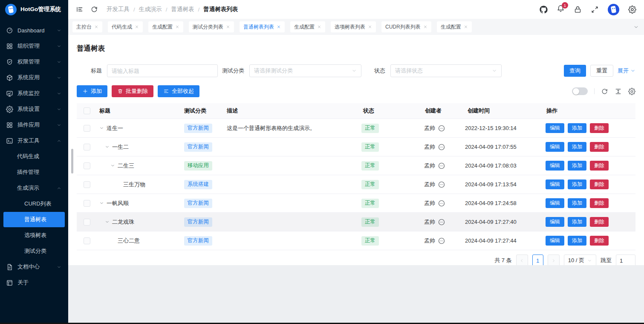  I want to click on expand-filters-link: 展开, so click(627, 71).